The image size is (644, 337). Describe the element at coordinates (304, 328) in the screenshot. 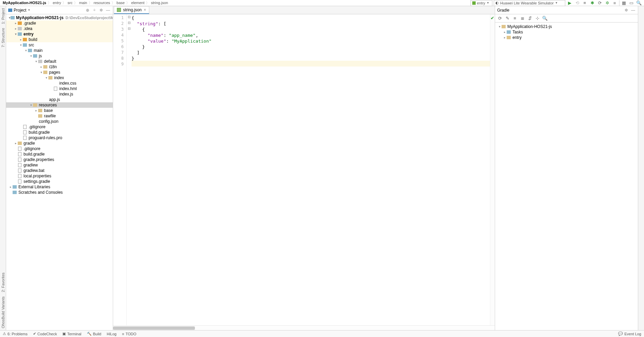

I see `editor-horizontal-scrollbar` at that location.